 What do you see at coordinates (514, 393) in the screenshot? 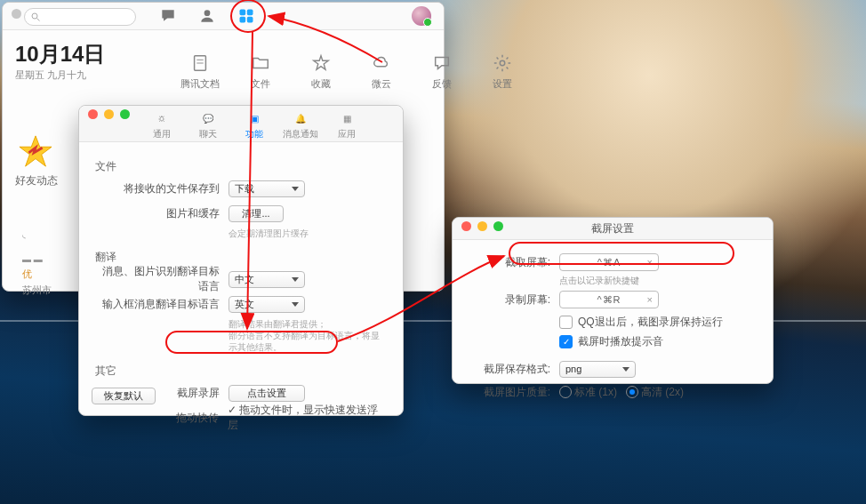
I see `label-quality: 截屏图片质量:` at bounding box center [514, 393].